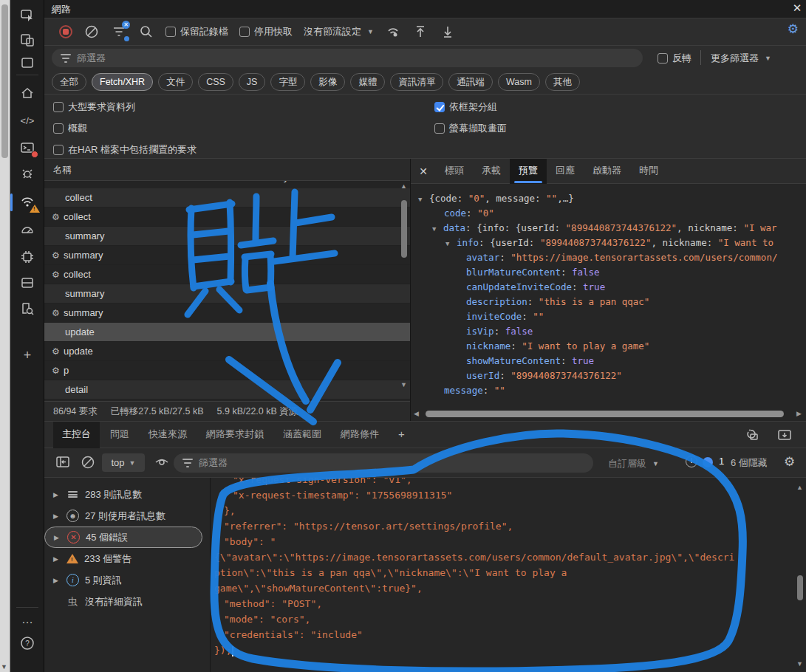  Describe the element at coordinates (509, 557) in the screenshot. I see `console-line: {\"avatar\":\"https://image.tensorartass…` at that location.